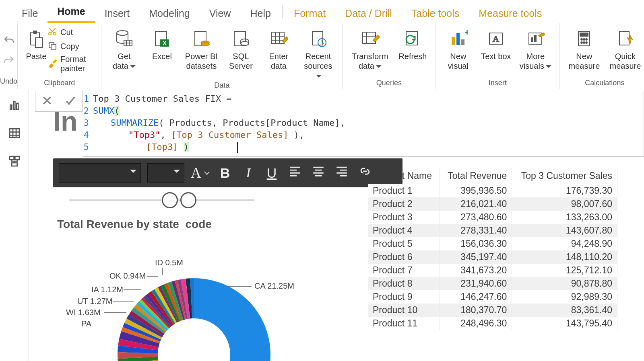 This screenshot has width=644, height=361. Describe the element at coordinates (222, 56) in the screenshot. I see `data-group: Get data XExcel Power BI datasets SQL Se…` at that location.